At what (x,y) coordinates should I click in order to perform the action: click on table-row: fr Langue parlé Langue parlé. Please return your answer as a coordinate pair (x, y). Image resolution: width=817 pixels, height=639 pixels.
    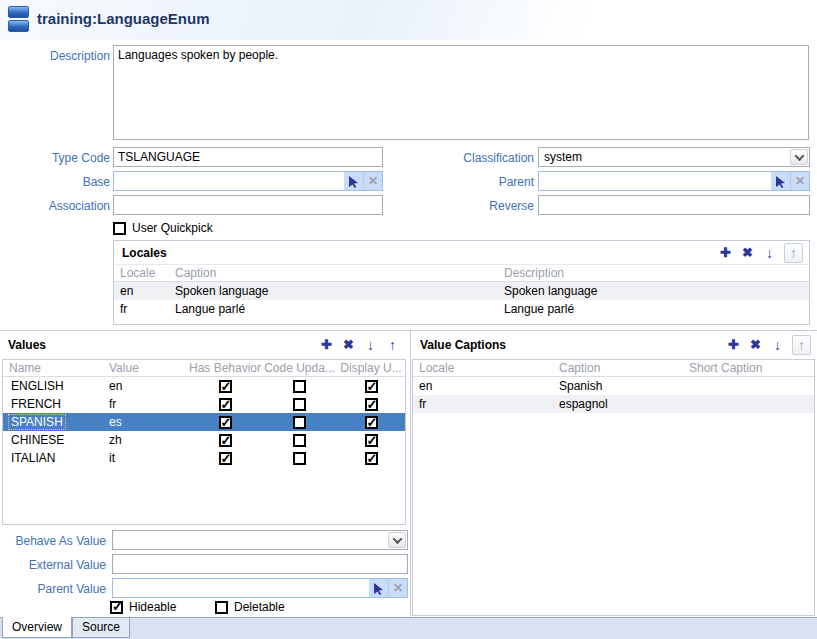
    Looking at the image, I should click on (462, 309).